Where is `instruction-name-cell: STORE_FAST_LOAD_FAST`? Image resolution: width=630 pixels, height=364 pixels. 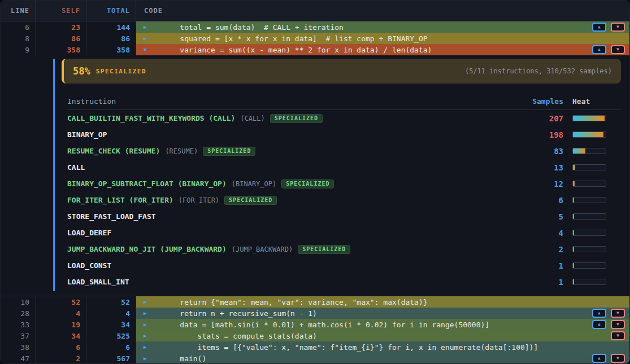 instruction-name-cell: STORE_FAST_LOAD_FAST is located at coordinates (293, 217).